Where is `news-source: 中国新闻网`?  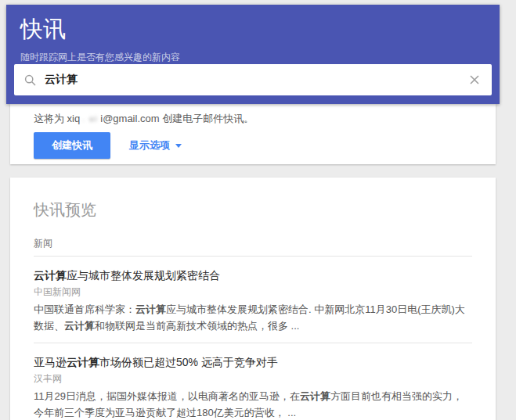 news-source: 中国新闻网 is located at coordinates (253, 293).